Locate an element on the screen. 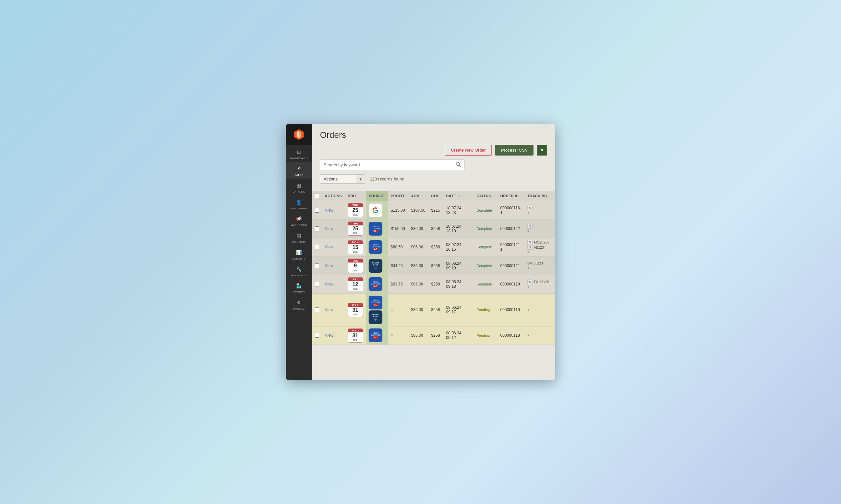 Image resolution: width=841 pixels, height=504 pixels. date-badge: MON 15 JUL is located at coordinates (356, 247).